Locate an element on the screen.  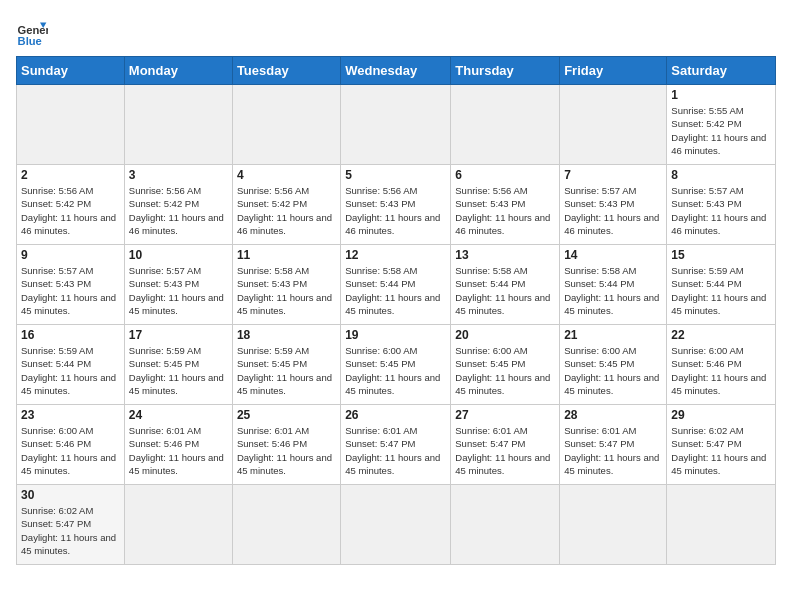
calendar-cell: 14 Sunrise: 5:58 AM Sunset: 5:44 PM Dayl… is located at coordinates (614, 285).